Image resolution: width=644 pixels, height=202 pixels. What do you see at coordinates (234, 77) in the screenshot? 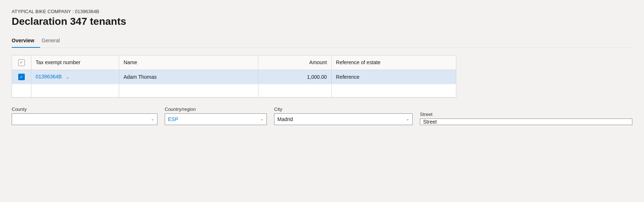
I see `data-table: ✓ Tax exempt number Name Amount Referenc…` at bounding box center [234, 77].